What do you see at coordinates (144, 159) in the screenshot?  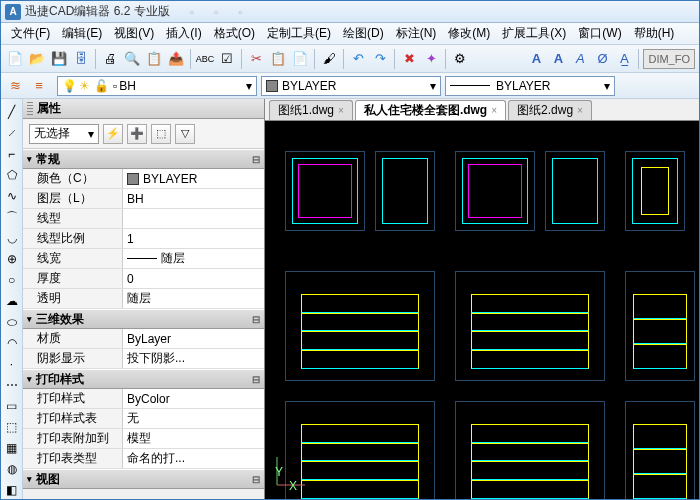 I see `property-group-header: ▾常规⊟` at bounding box center [144, 159].